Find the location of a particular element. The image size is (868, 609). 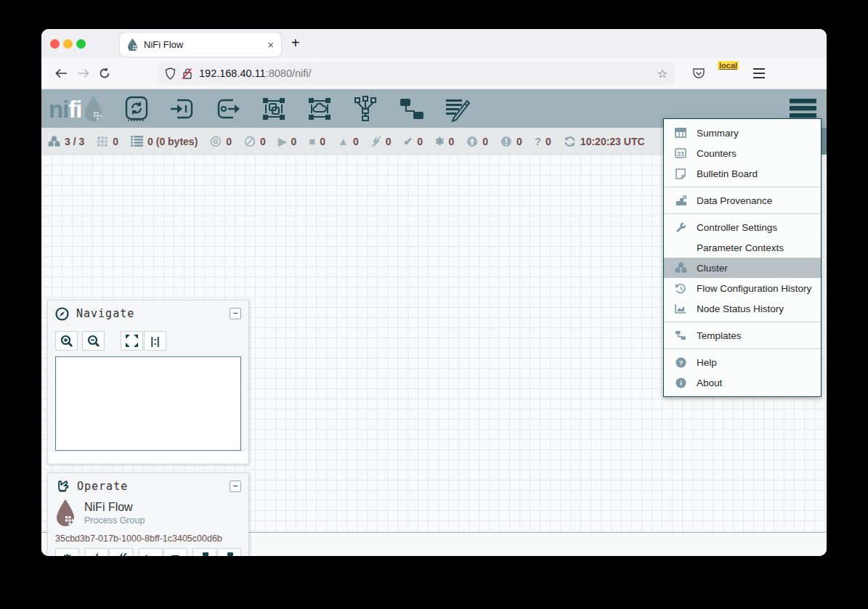

drag-processor-icon is located at coordinates (137, 109).